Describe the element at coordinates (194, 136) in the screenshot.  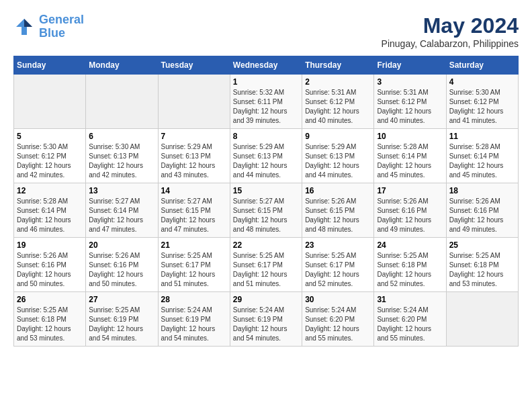
I see `day-number: 7` at that location.